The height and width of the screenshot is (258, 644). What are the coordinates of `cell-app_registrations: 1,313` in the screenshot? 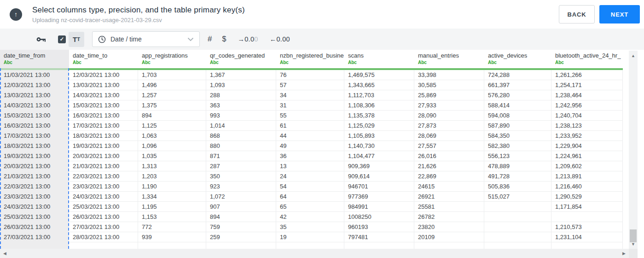 It's located at (172, 166).